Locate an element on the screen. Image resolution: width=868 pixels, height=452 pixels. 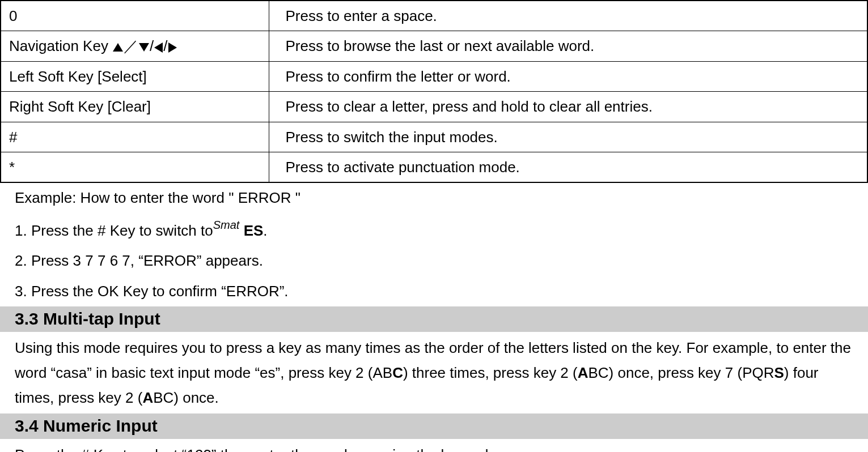
step1-text-a: 1. Press the # Key to switch to is located at coordinates (114, 231).